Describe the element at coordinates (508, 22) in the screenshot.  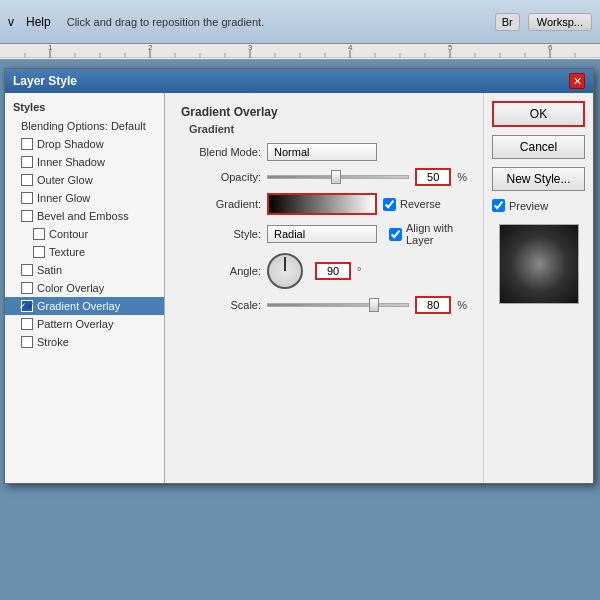
I see `br-badge: Br` at that location.